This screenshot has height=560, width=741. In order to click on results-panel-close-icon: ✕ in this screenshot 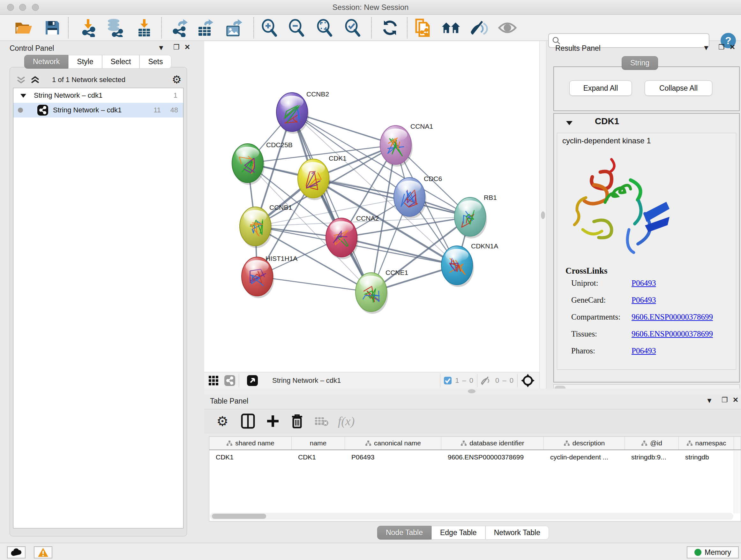, I will do `click(732, 47)`.